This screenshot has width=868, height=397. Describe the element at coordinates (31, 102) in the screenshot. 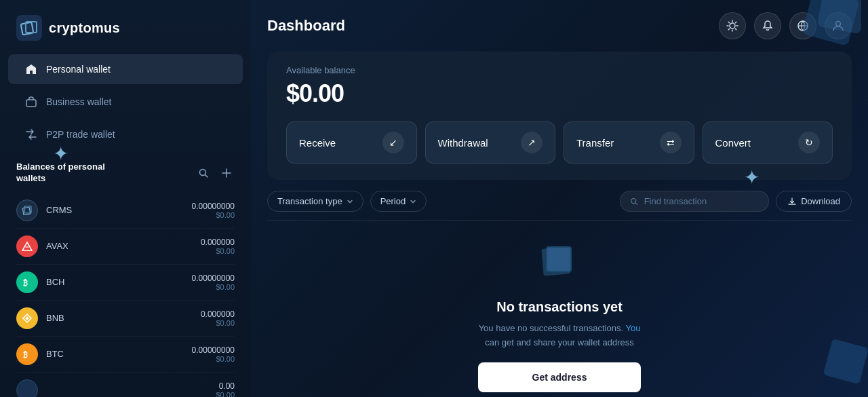

I see `briefcase-icon` at that location.